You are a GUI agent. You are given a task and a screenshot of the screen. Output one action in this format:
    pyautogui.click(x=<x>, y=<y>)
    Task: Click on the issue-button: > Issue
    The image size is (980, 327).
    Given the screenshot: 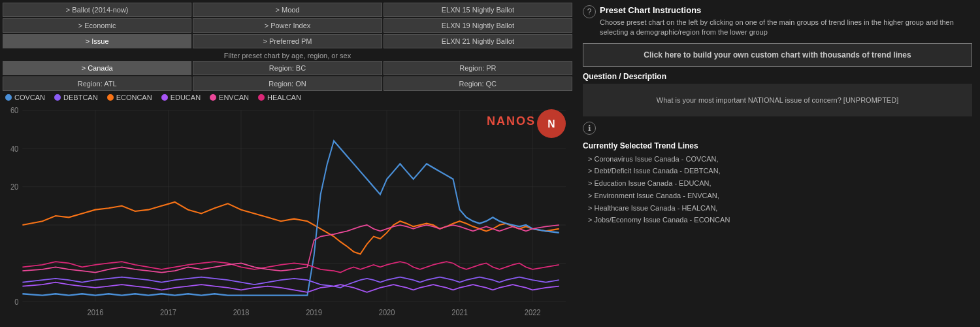 What is the action you would take?
    pyautogui.click(x=97, y=41)
    